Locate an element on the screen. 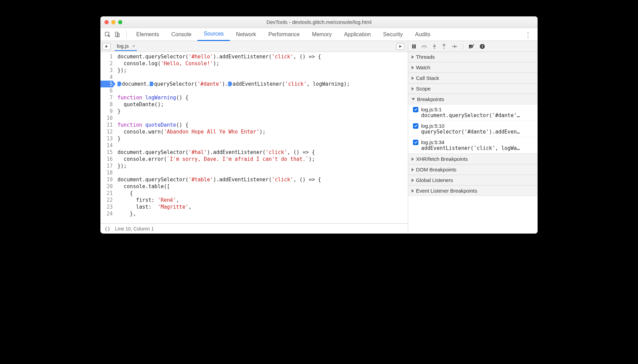  tab-memory: Memory is located at coordinates (322, 34).